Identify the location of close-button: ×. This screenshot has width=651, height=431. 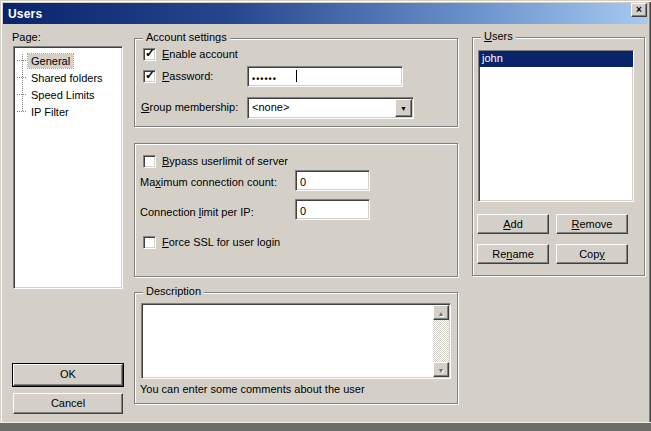
(639, 10).